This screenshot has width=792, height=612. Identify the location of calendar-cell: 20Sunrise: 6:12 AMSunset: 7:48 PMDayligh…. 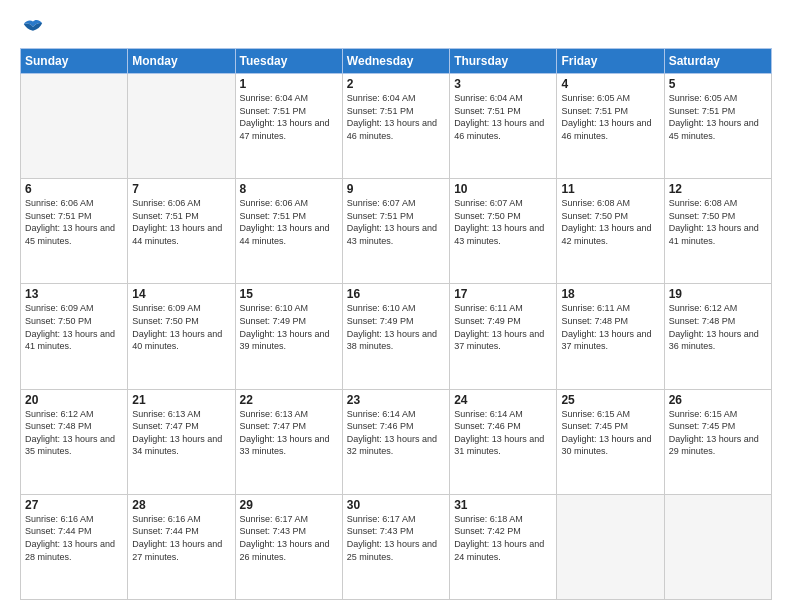
(74, 442).